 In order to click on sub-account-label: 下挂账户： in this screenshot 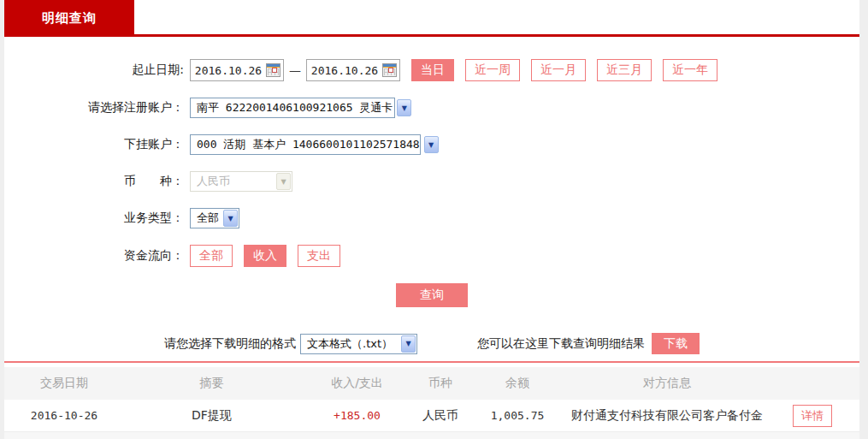, I will do `click(94, 145)`.